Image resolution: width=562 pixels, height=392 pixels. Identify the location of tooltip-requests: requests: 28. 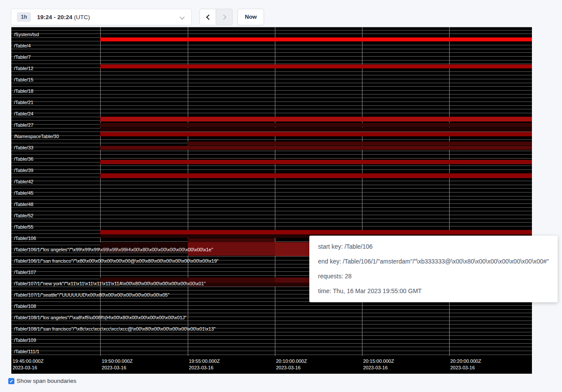
(433, 276).